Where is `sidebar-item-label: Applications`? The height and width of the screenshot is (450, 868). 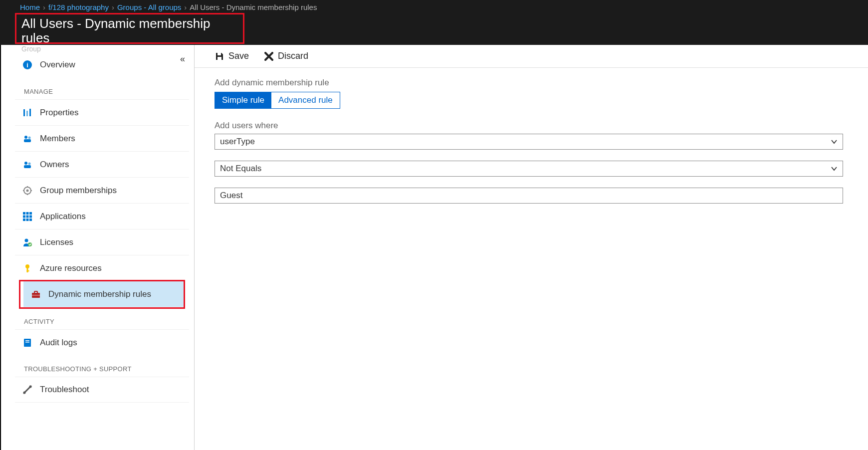 sidebar-item-label: Applications is located at coordinates (63, 217).